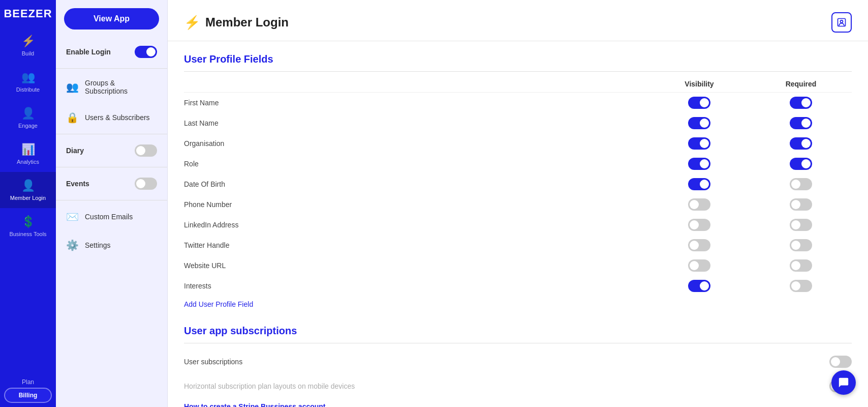  What do you see at coordinates (28, 118) in the screenshot?
I see `nav-item-engage: 👤 Engage` at bounding box center [28, 118].